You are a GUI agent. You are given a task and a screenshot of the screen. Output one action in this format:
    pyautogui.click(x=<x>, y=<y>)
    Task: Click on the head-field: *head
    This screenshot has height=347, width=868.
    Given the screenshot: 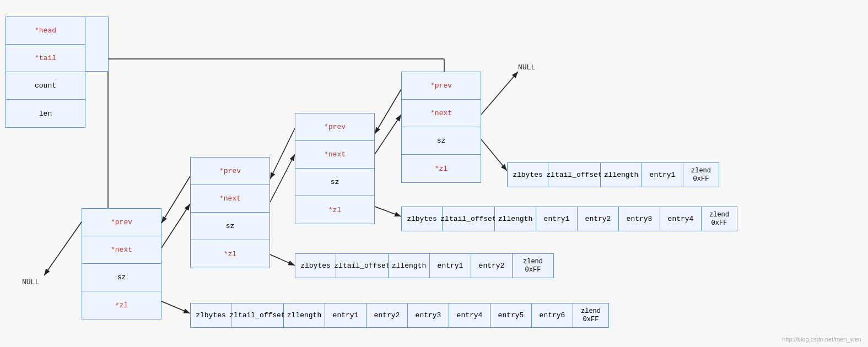 What is the action you would take?
    pyautogui.click(x=45, y=31)
    